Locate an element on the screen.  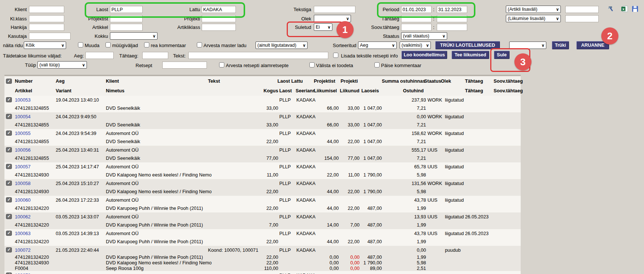
col-aeg: Aeg is located at coordinates (60, 81).